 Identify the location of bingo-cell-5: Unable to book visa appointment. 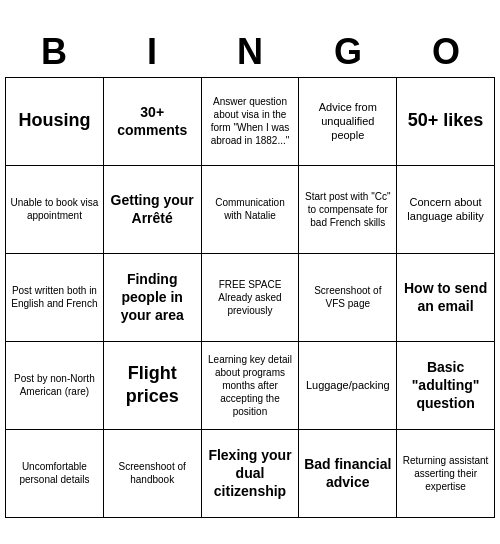
(55, 210).